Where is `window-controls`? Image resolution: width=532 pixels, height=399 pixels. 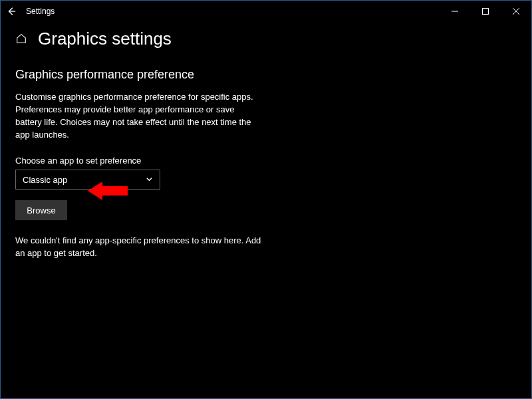 window-controls is located at coordinates (485, 11).